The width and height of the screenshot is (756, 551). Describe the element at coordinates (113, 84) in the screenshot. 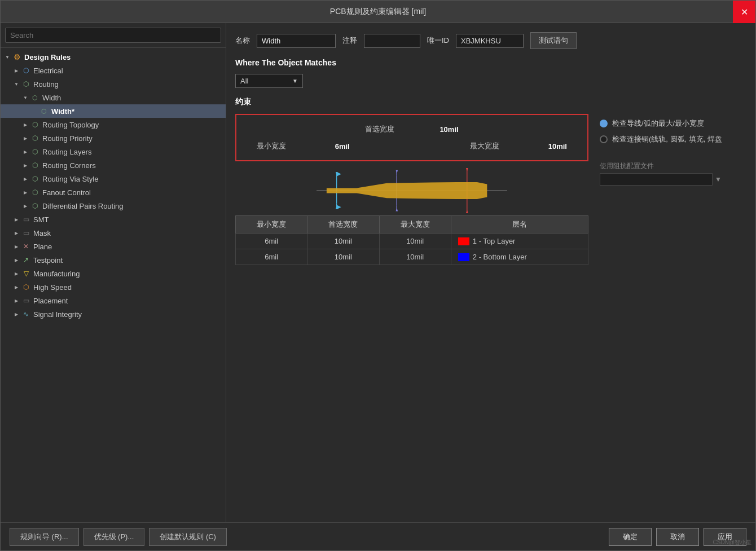

I see `sidebar-item-routing: ⬡ Routing` at that location.